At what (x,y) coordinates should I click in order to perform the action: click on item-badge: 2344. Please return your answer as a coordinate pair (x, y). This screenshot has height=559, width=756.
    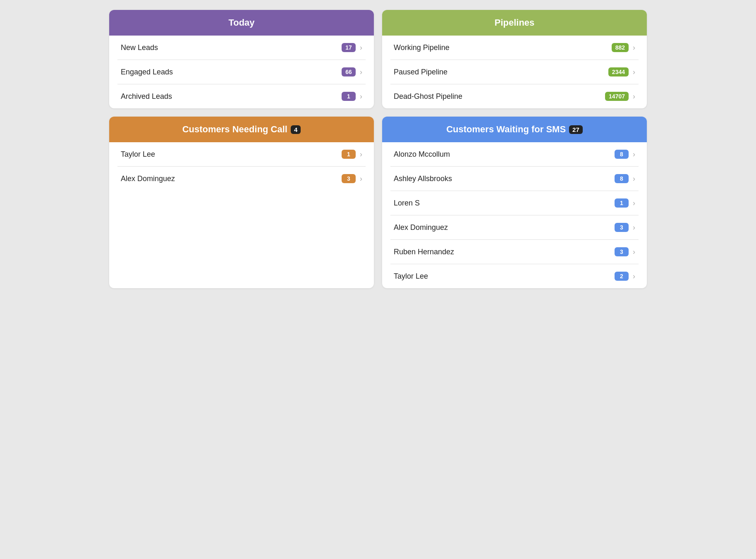
    Looking at the image, I should click on (619, 72).